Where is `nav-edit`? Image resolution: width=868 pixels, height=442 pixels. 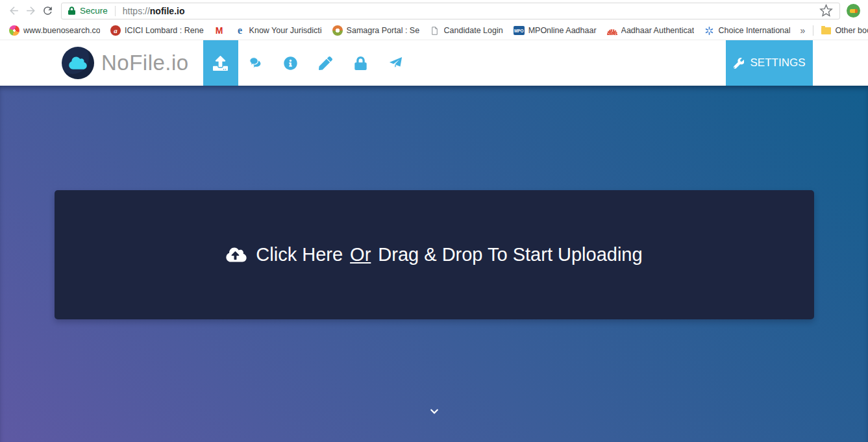
nav-edit is located at coordinates (326, 63).